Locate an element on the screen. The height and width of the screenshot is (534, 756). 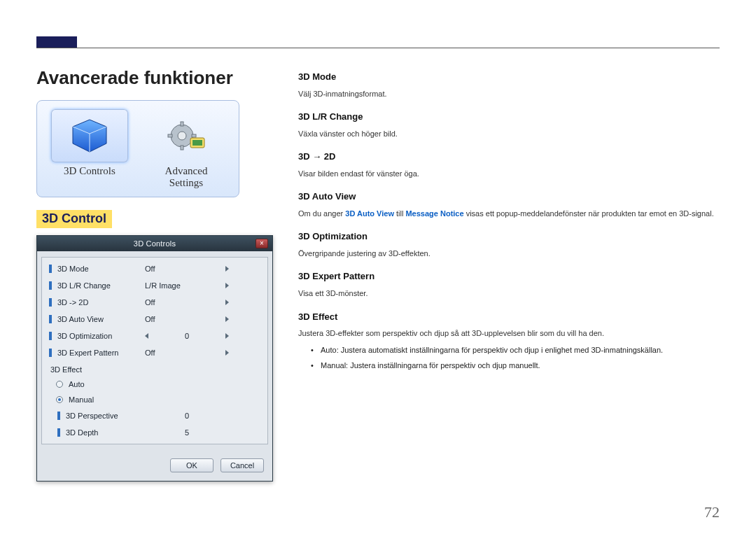
row-label: 3D Auto View is located at coordinates (101, 319).